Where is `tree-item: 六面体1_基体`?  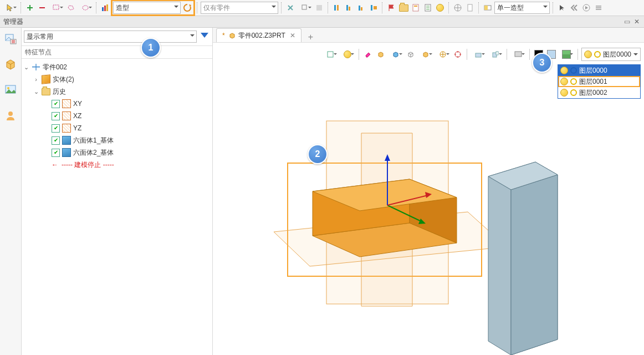 tree-item: 六面体1_基体 is located at coordinates (116, 140).